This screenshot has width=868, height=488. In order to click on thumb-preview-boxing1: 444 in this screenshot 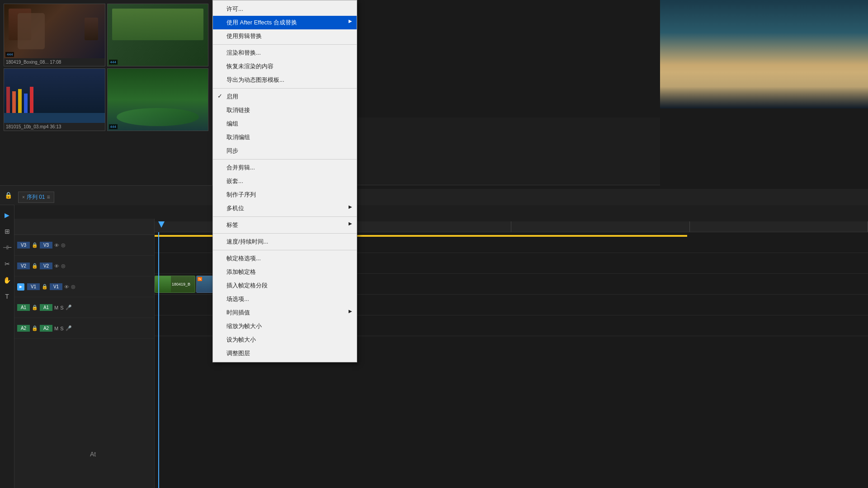, I will do `click(54, 31)`.